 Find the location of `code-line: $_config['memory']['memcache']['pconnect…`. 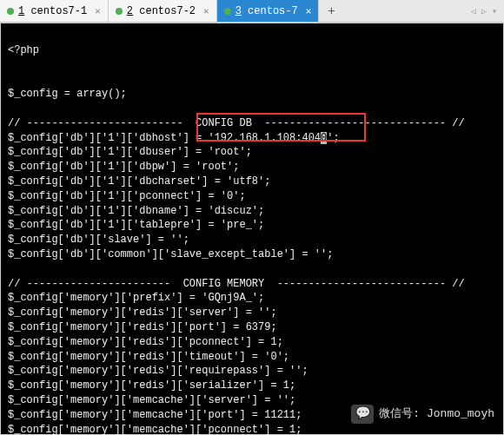

code-line: $_config['memory']['memcache']['pconnect… is located at coordinates (155, 429).